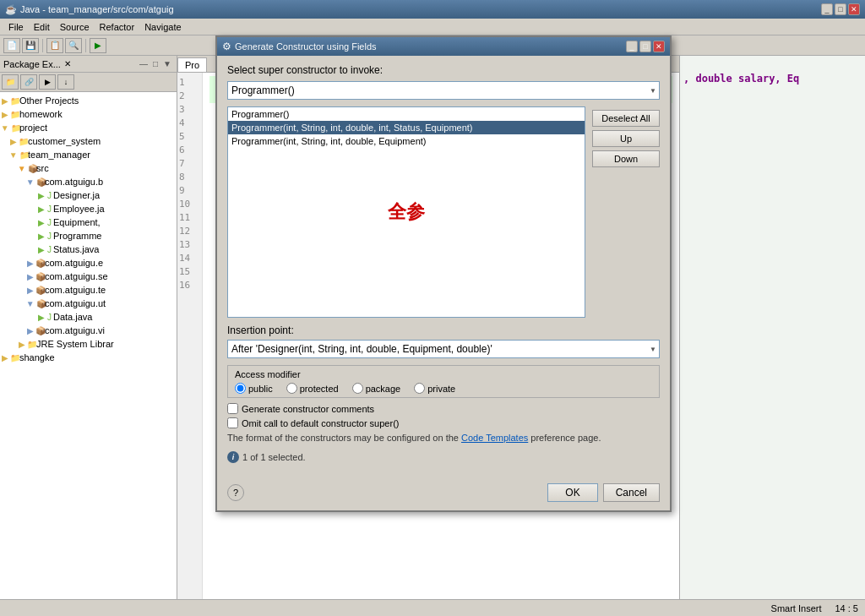 The width and height of the screenshot is (865, 616). Describe the element at coordinates (167, 64) in the screenshot. I see `panel-menu-button: ▼` at that location.